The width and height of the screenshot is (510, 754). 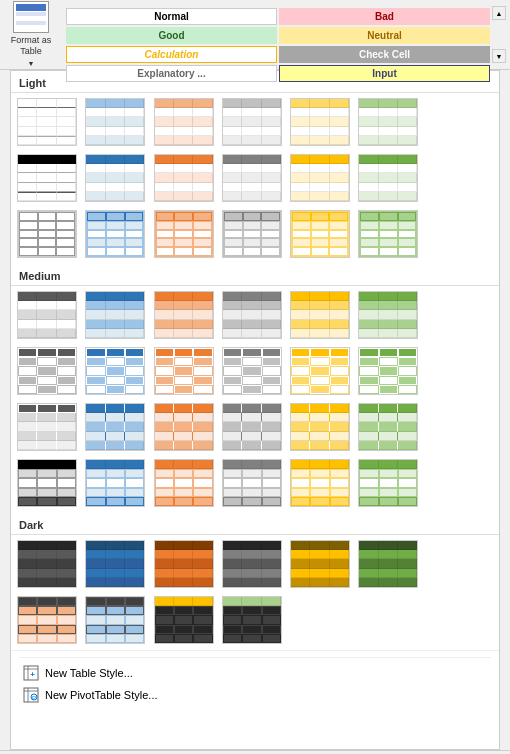 What do you see at coordinates (255, 124) in the screenshot?
I see `light-styles-row1` at bounding box center [255, 124].